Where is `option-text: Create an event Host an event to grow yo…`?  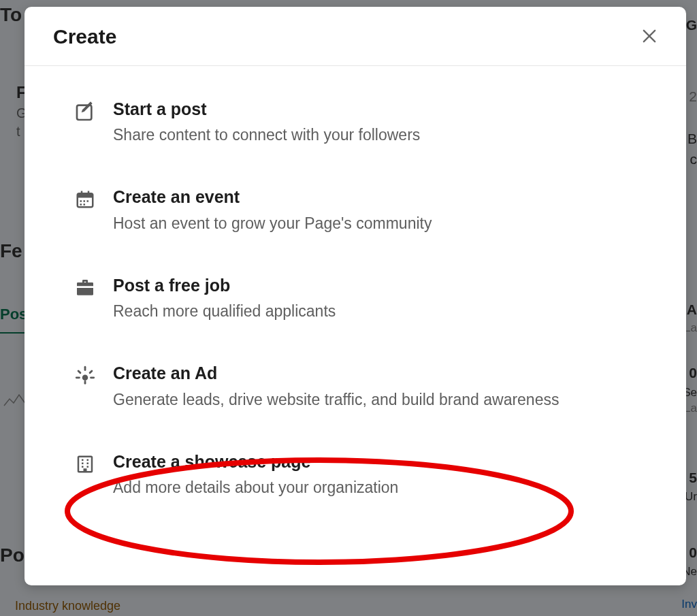
option-text: Create an event Host an event to grow yo… is located at coordinates (375, 210).